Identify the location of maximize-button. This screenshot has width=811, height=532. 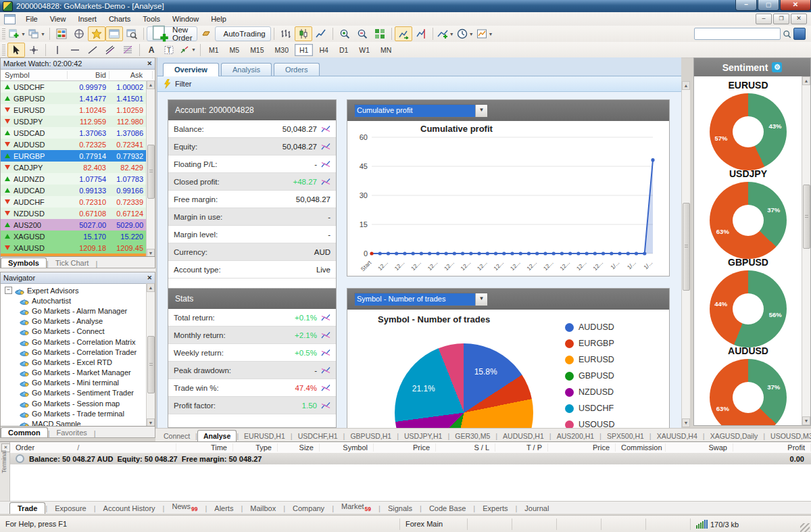
(768, 5).